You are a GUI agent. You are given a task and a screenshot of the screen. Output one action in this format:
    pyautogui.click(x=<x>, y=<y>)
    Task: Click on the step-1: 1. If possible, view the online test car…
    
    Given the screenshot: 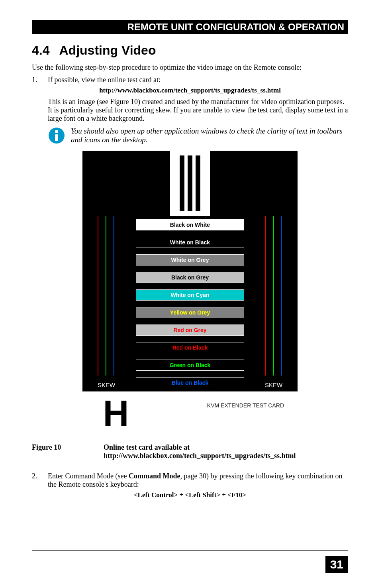 What is the action you would take?
    pyautogui.click(x=190, y=80)
    